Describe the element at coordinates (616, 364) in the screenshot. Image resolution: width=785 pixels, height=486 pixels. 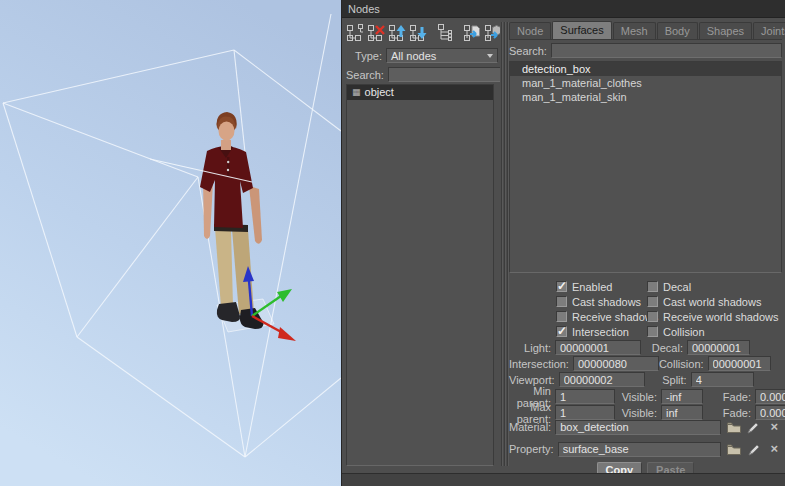
I see `intersection-mask-field` at that location.